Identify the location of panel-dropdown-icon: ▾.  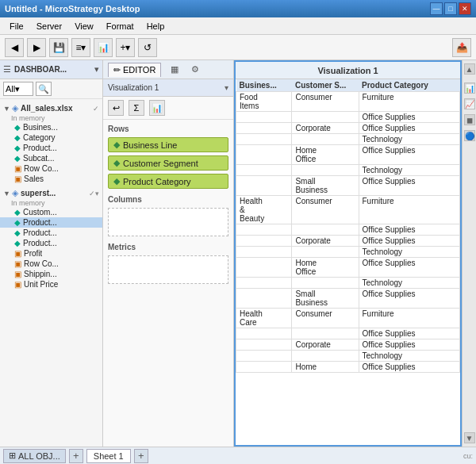
(97, 70).